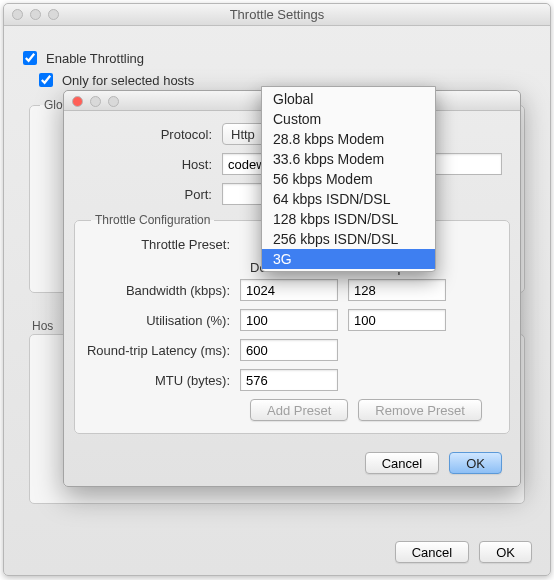 The image size is (554, 580). Describe the element at coordinates (289, 350) in the screenshot. I see `latency-input` at that location.